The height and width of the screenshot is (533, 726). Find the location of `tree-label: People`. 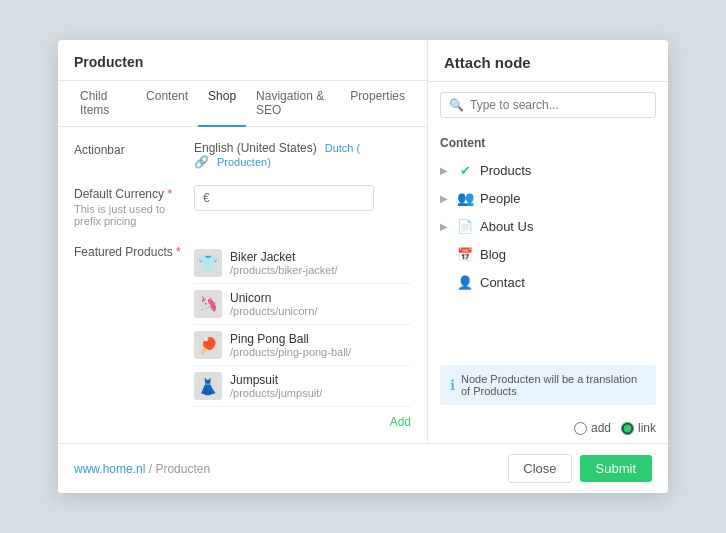

tree-label: People is located at coordinates (500, 198).